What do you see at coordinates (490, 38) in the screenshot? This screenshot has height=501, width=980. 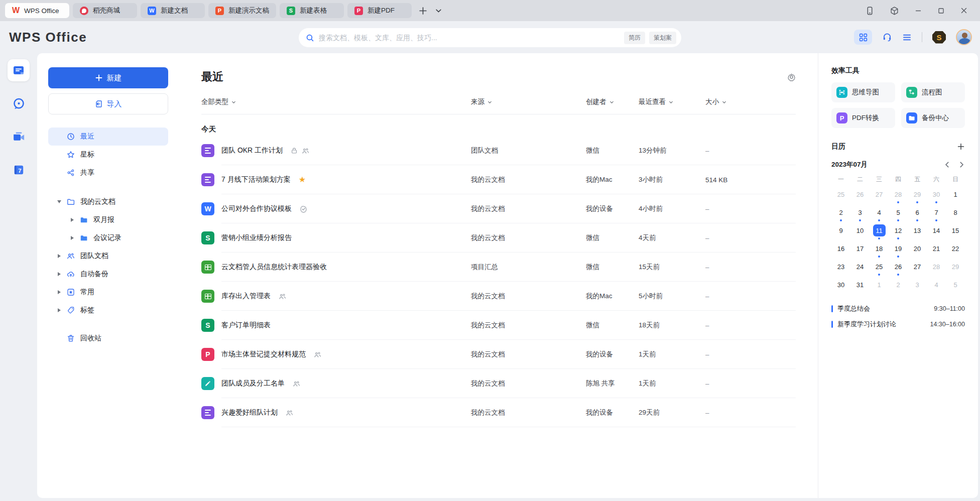 I see `global-search-bar: 简历 策划案` at bounding box center [490, 38].